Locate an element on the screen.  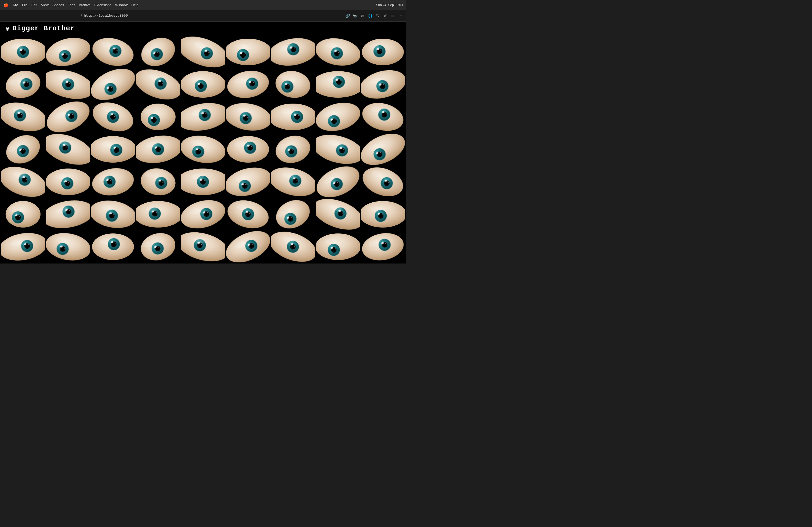
info-icon: i is located at coordinates (81, 16).